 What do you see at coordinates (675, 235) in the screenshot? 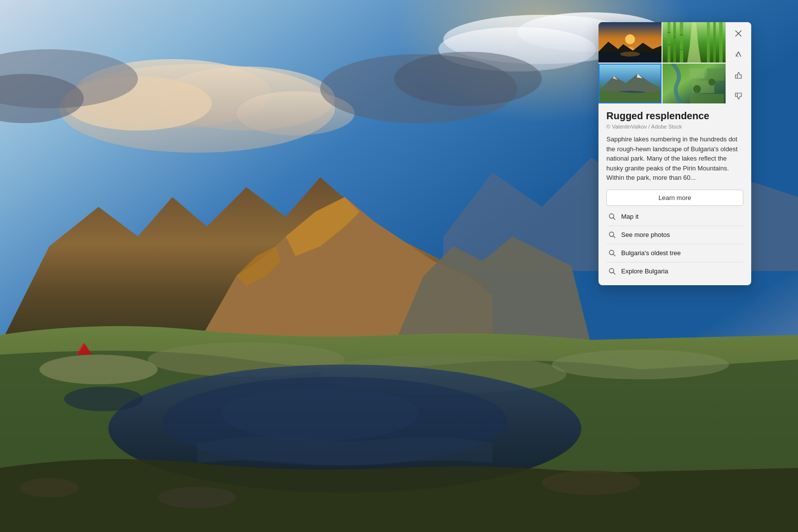
I see `search-link-photos: See more photos` at bounding box center [675, 235].